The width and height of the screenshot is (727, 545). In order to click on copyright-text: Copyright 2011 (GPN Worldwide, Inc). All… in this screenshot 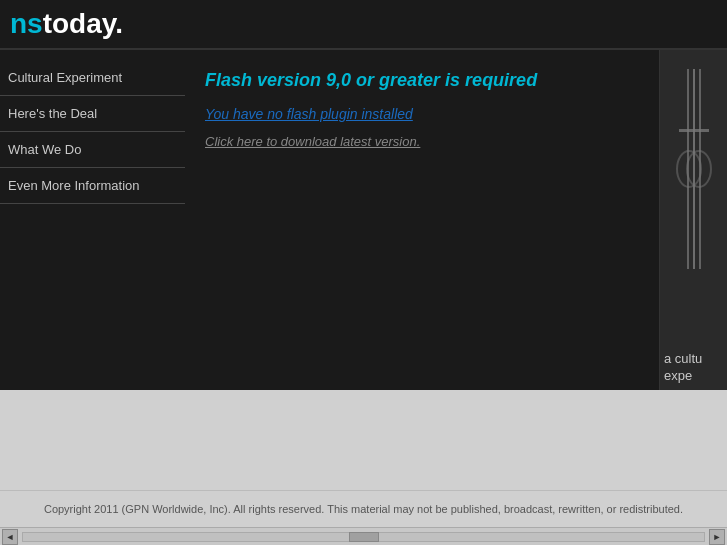, I will do `click(364, 509)`.